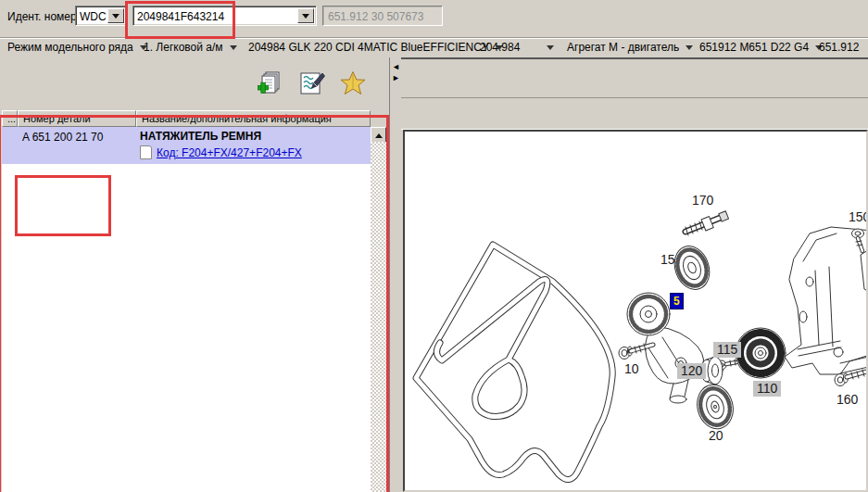 The image size is (868, 492). What do you see at coordinates (702, 200) in the screenshot?
I see `callout-170: 170` at bounding box center [702, 200].